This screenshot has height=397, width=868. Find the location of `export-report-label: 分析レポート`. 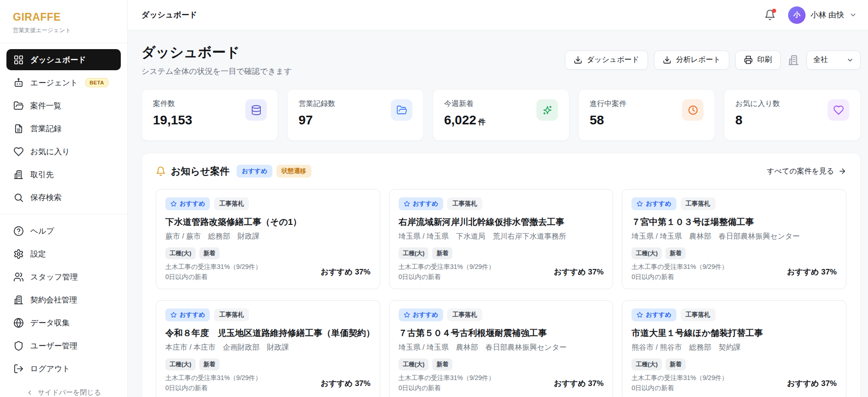

export-report-label: 分析レポート is located at coordinates (698, 60).